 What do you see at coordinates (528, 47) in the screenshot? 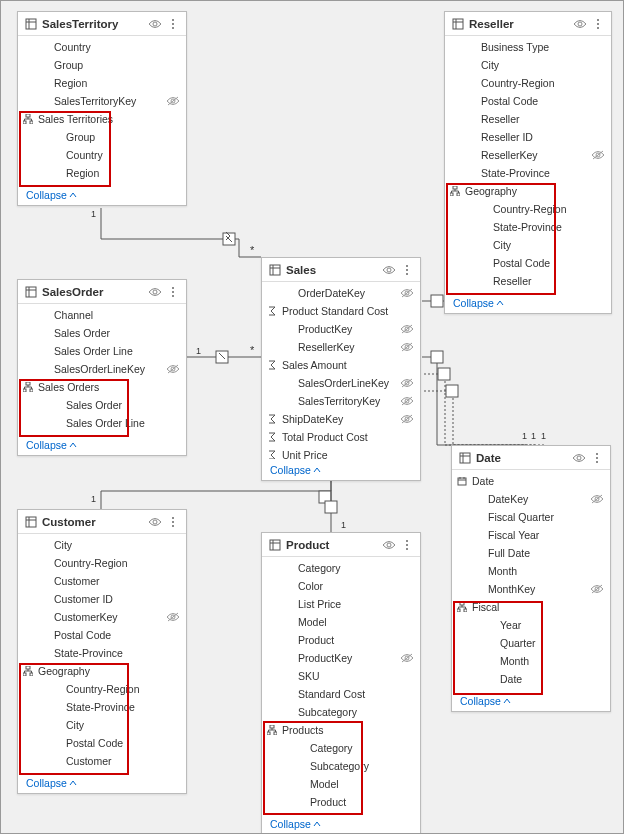
I see `field-row: Business Type` at bounding box center [528, 47].